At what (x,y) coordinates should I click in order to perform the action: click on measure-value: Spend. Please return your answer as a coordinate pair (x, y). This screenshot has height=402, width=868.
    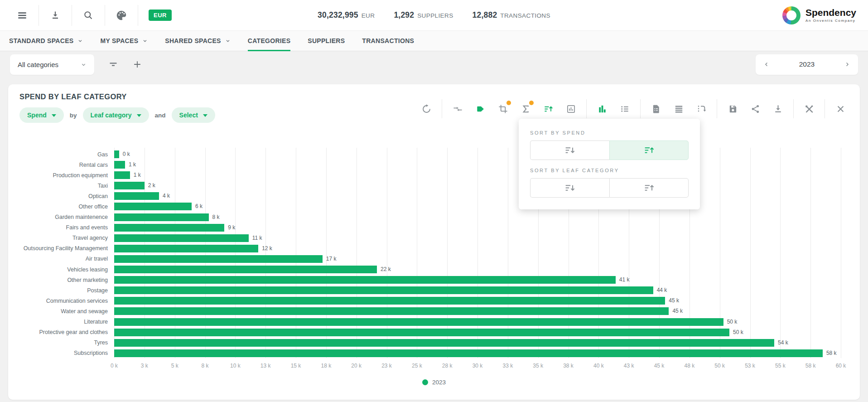
    Looking at the image, I should click on (37, 115).